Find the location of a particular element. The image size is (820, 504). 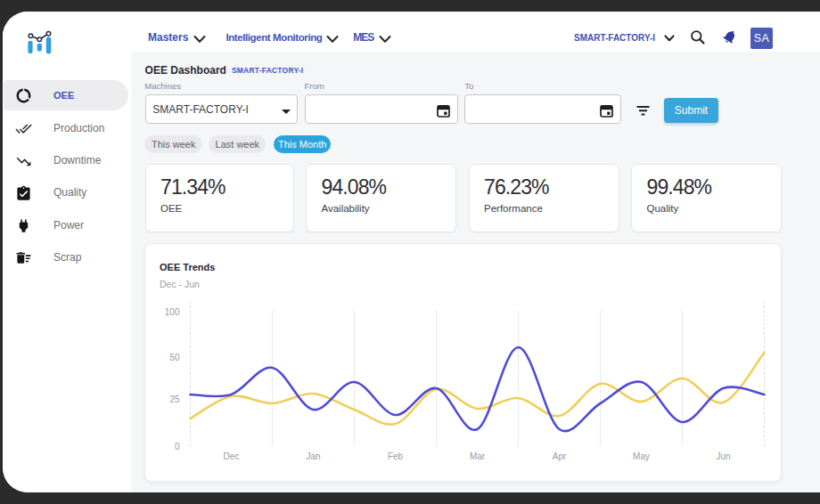

svg-text: Apr is located at coordinates (559, 456).